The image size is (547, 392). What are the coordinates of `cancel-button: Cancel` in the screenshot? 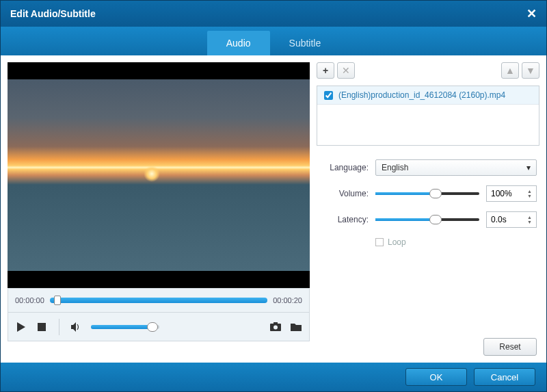 It's located at (505, 377).